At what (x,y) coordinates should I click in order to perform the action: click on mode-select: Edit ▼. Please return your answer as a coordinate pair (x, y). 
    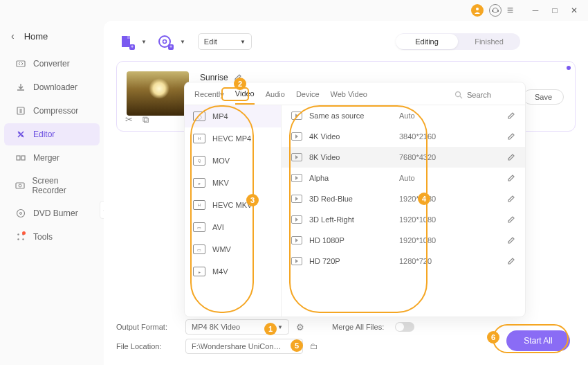
    Looking at the image, I should click on (225, 42).